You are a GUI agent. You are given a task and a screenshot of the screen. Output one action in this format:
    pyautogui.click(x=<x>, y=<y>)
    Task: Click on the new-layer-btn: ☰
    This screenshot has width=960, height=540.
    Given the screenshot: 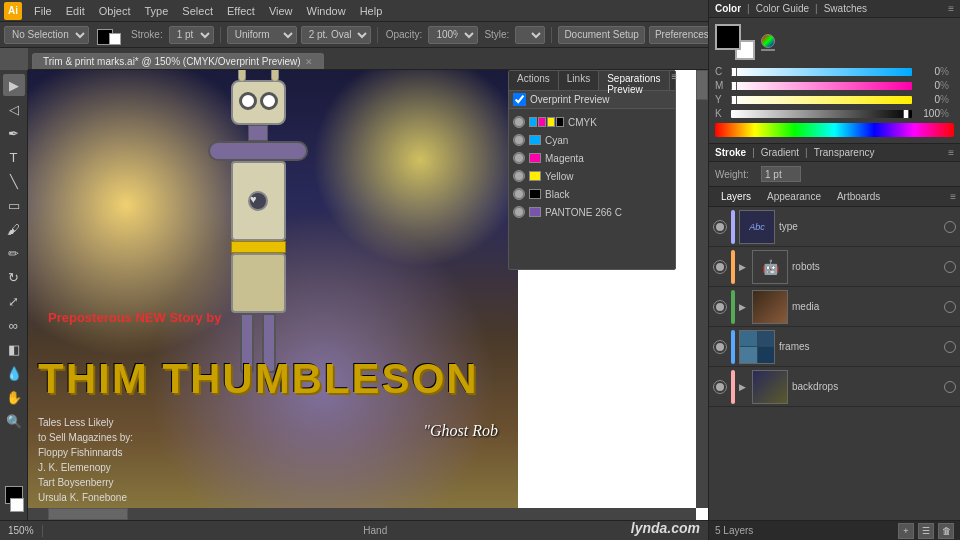 What is the action you would take?
    pyautogui.click(x=926, y=531)
    